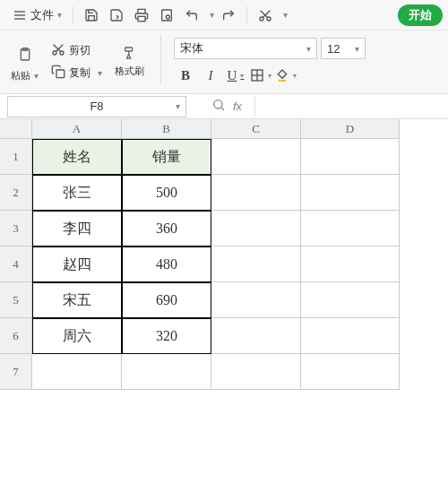 This screenshot has width=448, height=493. What do you see at coordinates (192, 15) in the screenshot?
I see `undo-icon` at bounding box center [192, 15].